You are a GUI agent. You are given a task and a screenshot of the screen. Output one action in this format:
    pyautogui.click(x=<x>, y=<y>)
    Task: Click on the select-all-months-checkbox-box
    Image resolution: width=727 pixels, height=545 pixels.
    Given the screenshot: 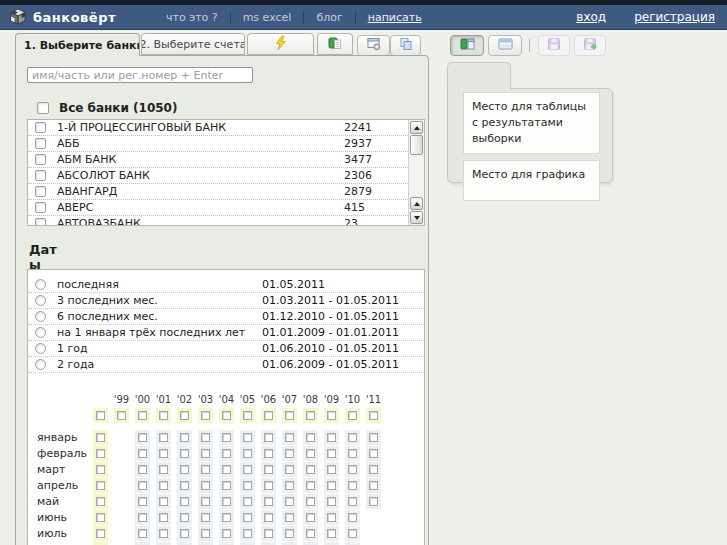 What is the action you would take?
    pyautogui.click(x=100, y=416)
    